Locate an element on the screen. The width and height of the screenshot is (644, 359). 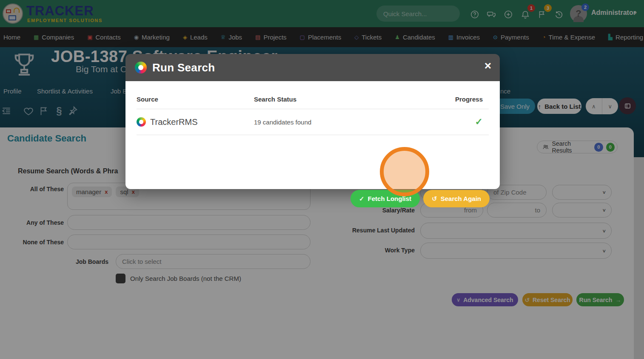
status-text: 19 candidates found is located at coordinates (351, 122).